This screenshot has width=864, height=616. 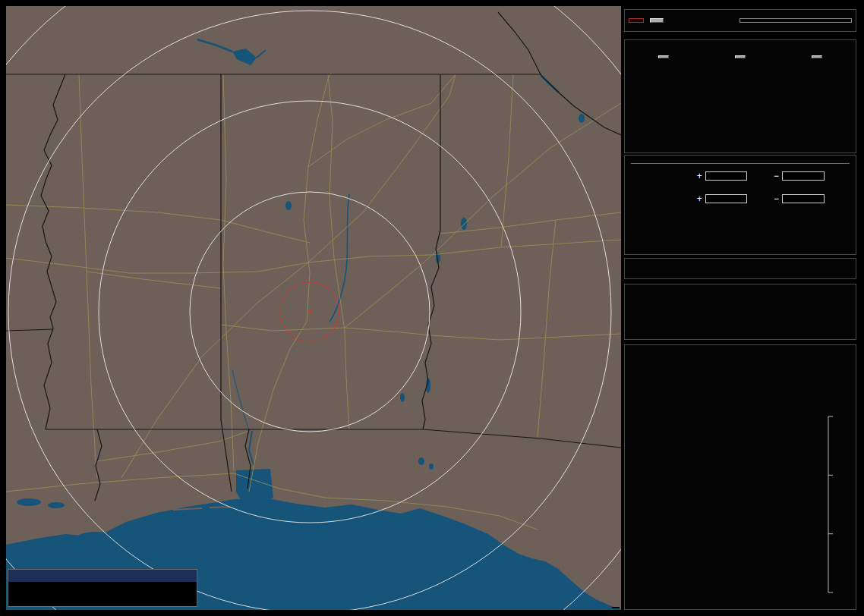 I want to click on distribution-title, so click(x=740, y=162).